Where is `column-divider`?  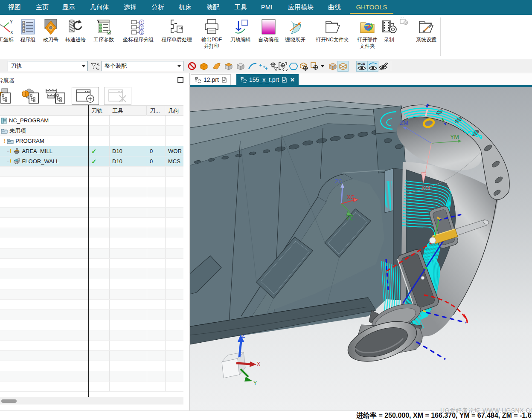 column-divider is located at coordinates (89, 251).